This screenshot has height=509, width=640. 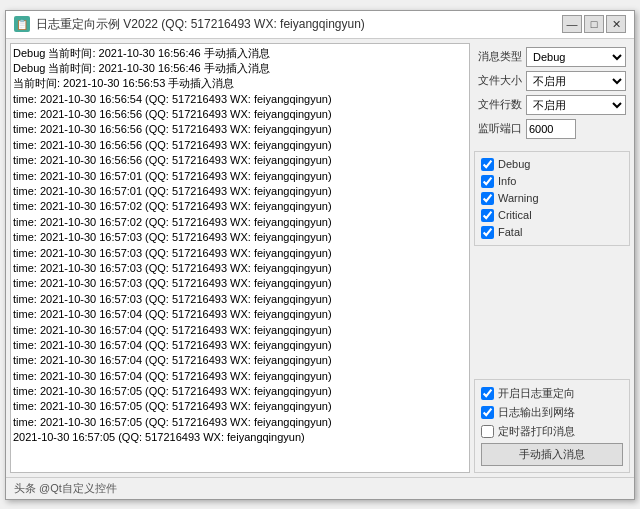 What do you see at coordinates (536, 412) in the screenshot?
I see `network-label: 日志输出到网络` at bounding box center [536, 412].